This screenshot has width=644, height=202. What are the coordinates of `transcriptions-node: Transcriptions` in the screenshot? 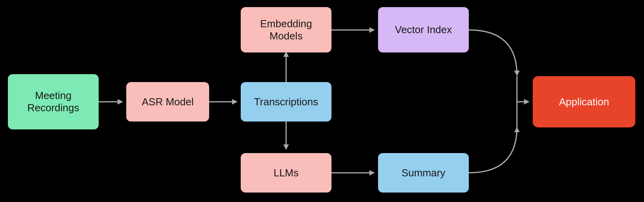 It's located at (286, 102).